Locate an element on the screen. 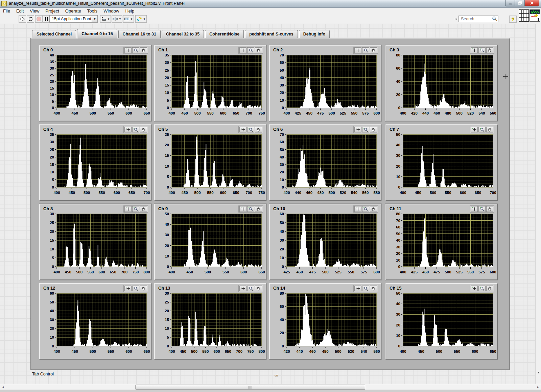 This screenshot has height=392, width=541. menu-tools: Tools is located at coordinates (92, 11).